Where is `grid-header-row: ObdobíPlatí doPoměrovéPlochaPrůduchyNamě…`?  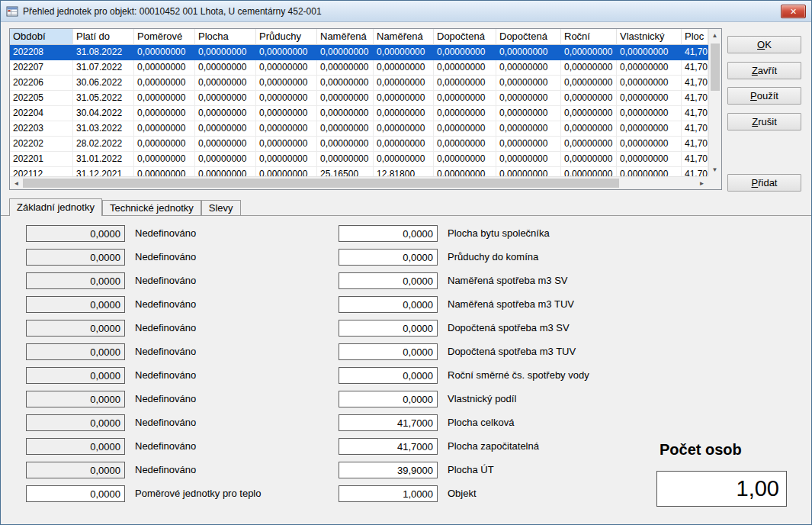 grid-header-row: ObdobíPlatí doPoměrovéPlochaPrůduchyNamě… is located at coordinates (359, 37).